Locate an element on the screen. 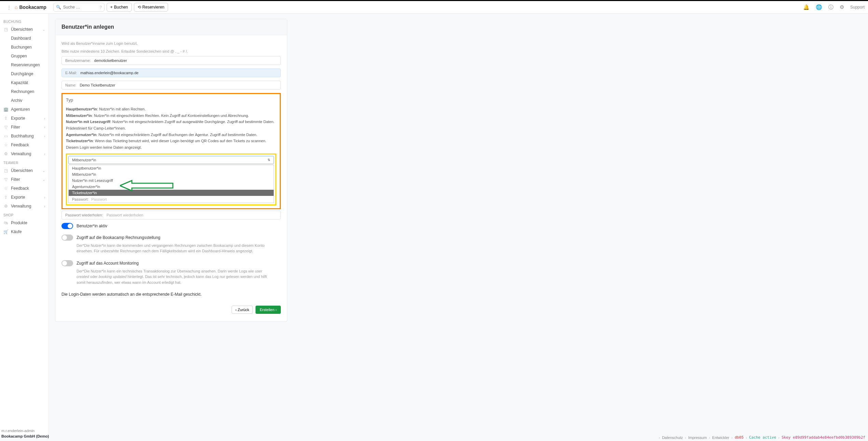 The image size is (868, 441). password-placeholder: Passwort is located at coordinates (99, 199).